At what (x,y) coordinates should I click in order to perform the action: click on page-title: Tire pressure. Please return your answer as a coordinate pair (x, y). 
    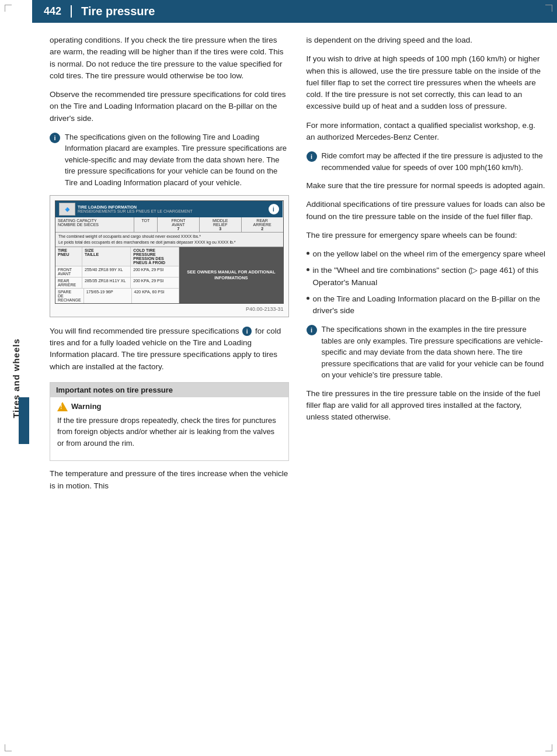
    Looking at the image, I should click on (118, 12).